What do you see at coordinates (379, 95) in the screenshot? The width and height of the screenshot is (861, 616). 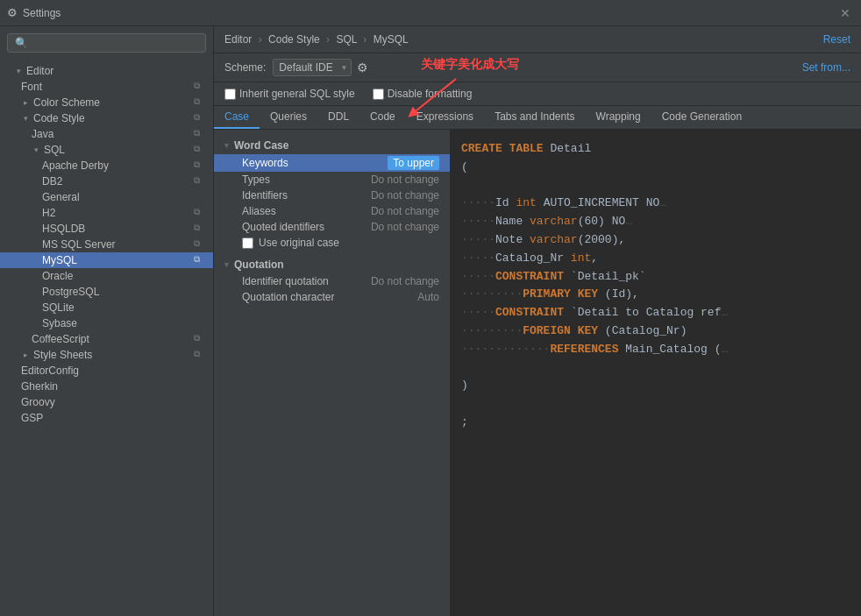 I see `disable-formatting-checkbox` at bounding box center [379, 95].